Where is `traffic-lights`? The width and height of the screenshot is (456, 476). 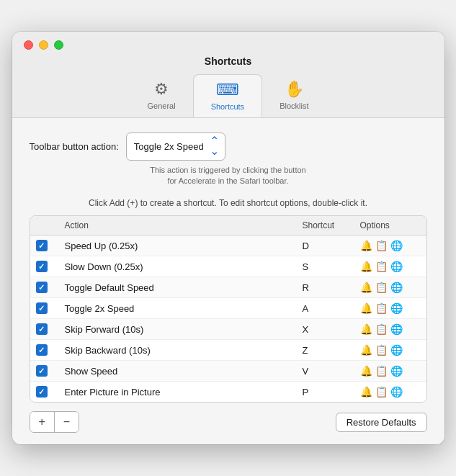
traffic-lights is located at coordinates (43, 45).